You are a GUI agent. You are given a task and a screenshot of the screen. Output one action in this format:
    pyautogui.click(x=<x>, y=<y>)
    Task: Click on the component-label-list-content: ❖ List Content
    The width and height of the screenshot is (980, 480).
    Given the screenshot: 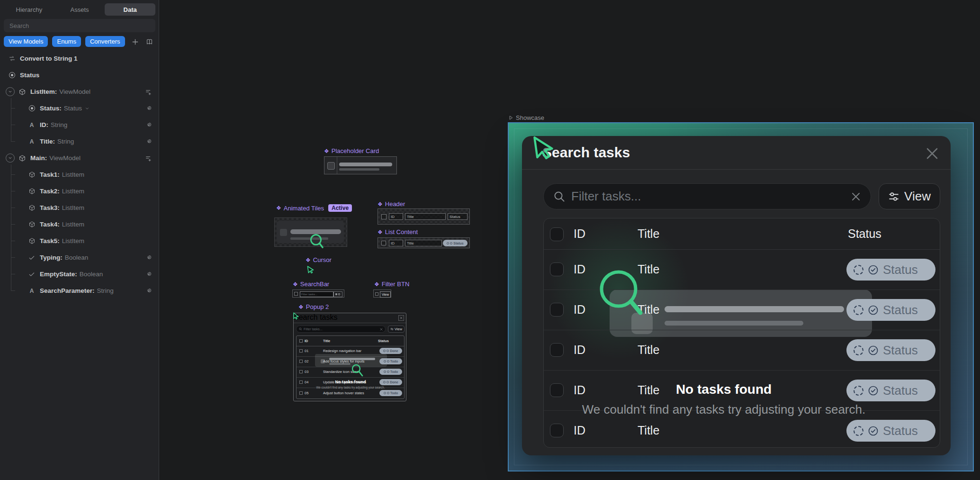 What is the action you would take?
    pyautogui.click(x=398, y=232)
    